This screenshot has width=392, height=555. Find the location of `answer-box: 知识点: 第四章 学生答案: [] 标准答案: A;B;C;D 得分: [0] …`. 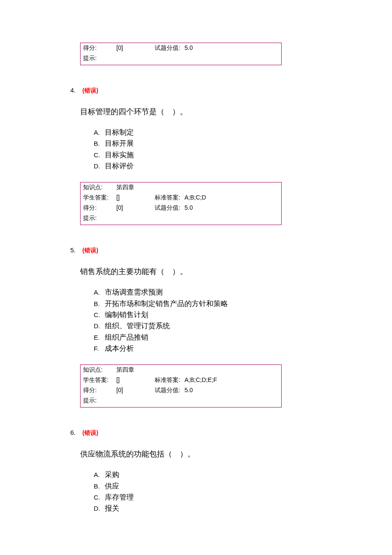

answer-box: 知识点: 第四章 学生答案: [] 标准答案: A;B;C;D 得分: [0] … is located at coordinates (181, 204).